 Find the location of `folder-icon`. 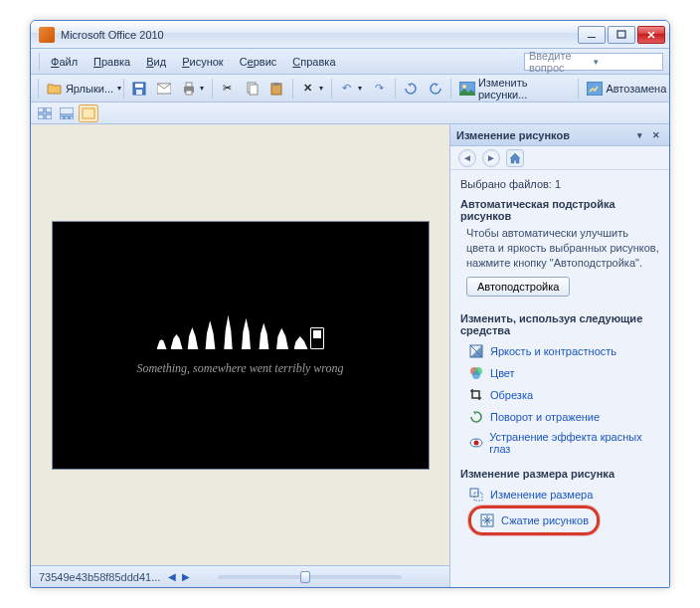

folder-icon is located at coordinates (55, 89).